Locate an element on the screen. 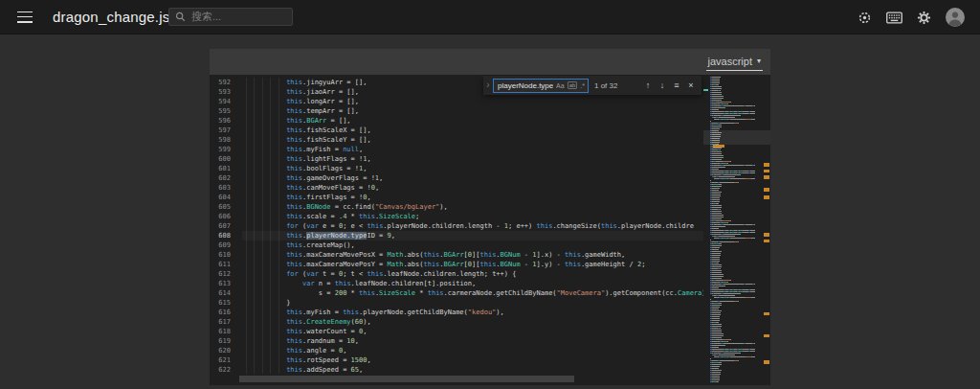 The width and height of the screenshot is (980, 389). line-number: 595 is located at coordinates (226, 111).